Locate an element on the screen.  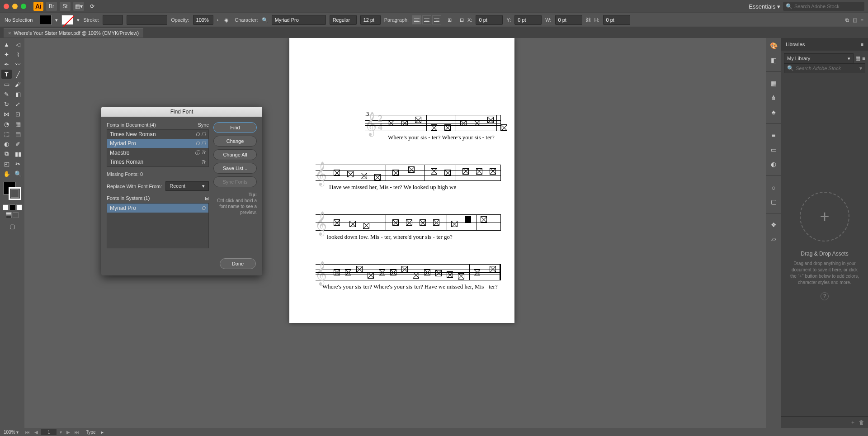
appearance-panel-icon: ☼ is located at coordinates (774, 187).